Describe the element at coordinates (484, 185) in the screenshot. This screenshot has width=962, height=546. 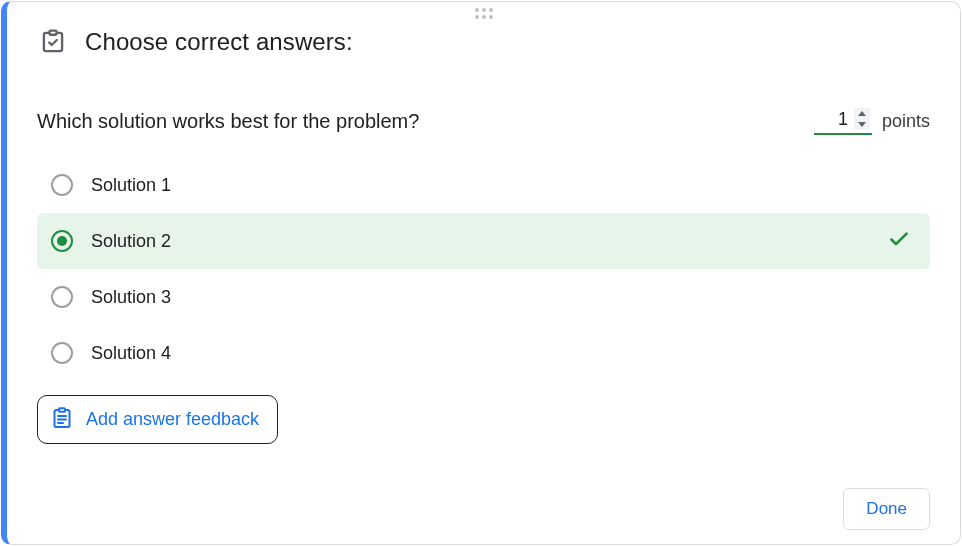
I see `option-row: Solution 1` at that location.